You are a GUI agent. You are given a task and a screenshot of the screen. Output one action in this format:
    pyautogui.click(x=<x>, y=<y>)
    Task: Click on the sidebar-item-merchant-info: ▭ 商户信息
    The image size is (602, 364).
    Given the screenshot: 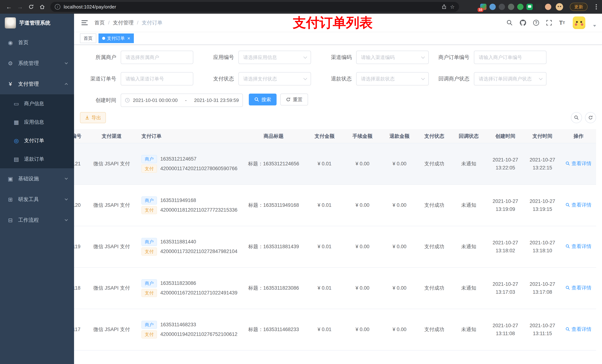 What is the action you would take?
    pyautogui.click(x=37, y=104)
    